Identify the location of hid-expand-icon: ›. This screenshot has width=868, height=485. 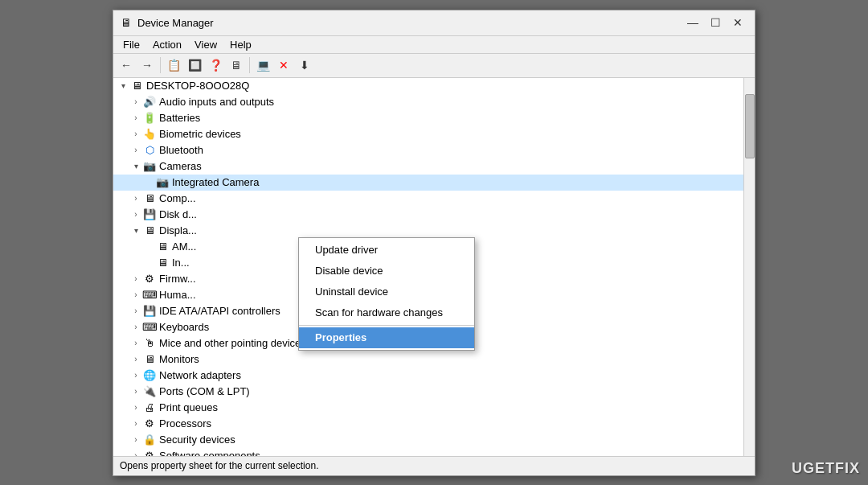
(136, 295).